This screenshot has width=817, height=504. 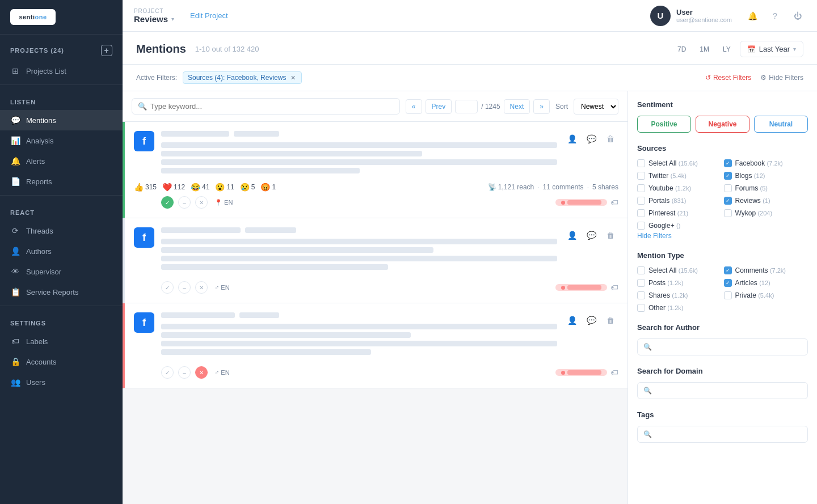 What do you see at coordinates (728, 16) in the screenshot?
I see `user-area: U User user@sentione.com 🔔 ? ⏻` at bounding box center [728, 16].